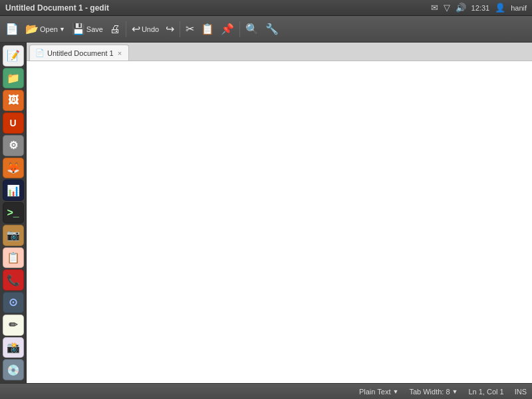  Describe the element at coordinates (13, 123) in the screenshot. I see `unity-icon: U` at that location.